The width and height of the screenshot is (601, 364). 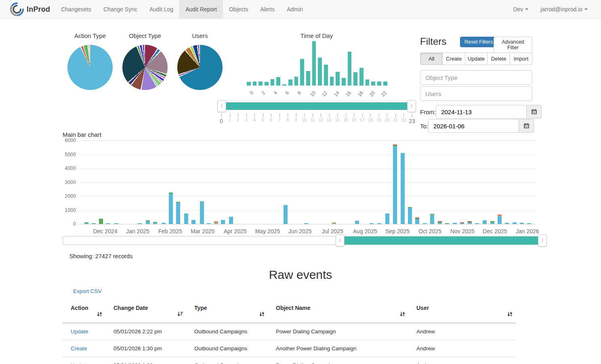 I want to click on time-of-day-chart, so click(x=317, y=63).